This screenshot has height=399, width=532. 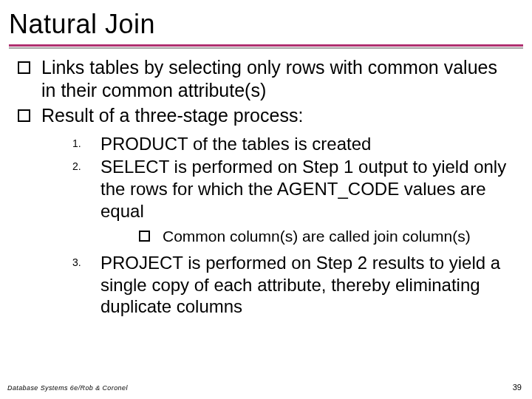 I want to click on step-number: 3., so click(x=77, y=263).